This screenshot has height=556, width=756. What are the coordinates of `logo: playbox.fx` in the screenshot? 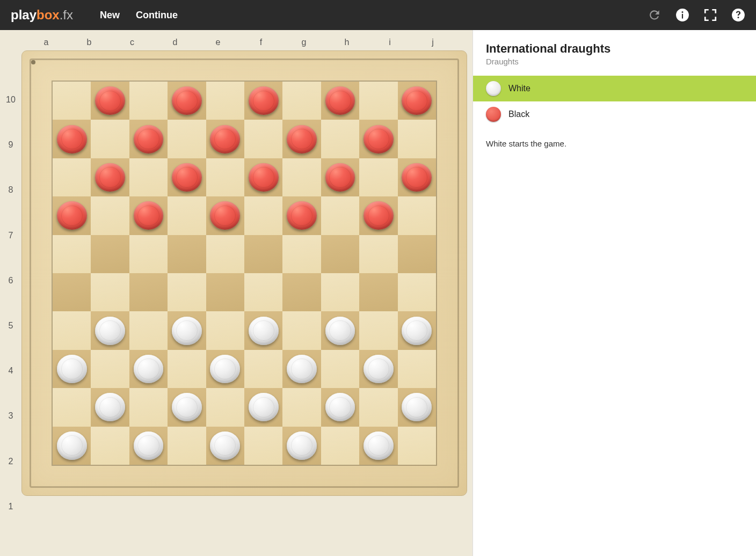 It's located at (42, 15).